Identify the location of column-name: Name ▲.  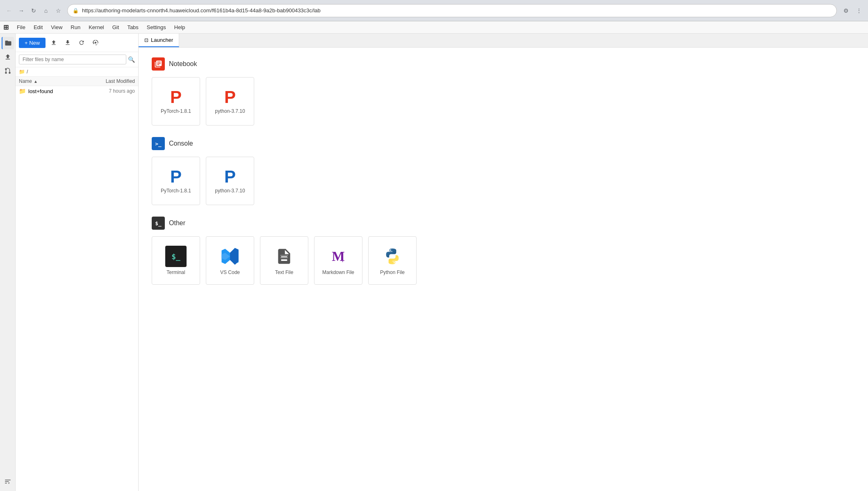
(54, 81).